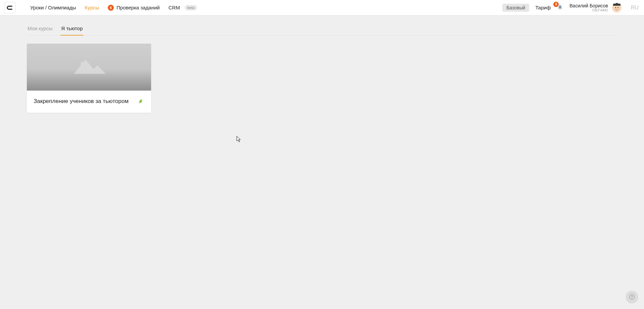 The width and height of the screenshot is (644, 309). Describe the element at coordinates (72, 29) in the screenshot. I see `tab-tutor: Я тьютор` at that location.